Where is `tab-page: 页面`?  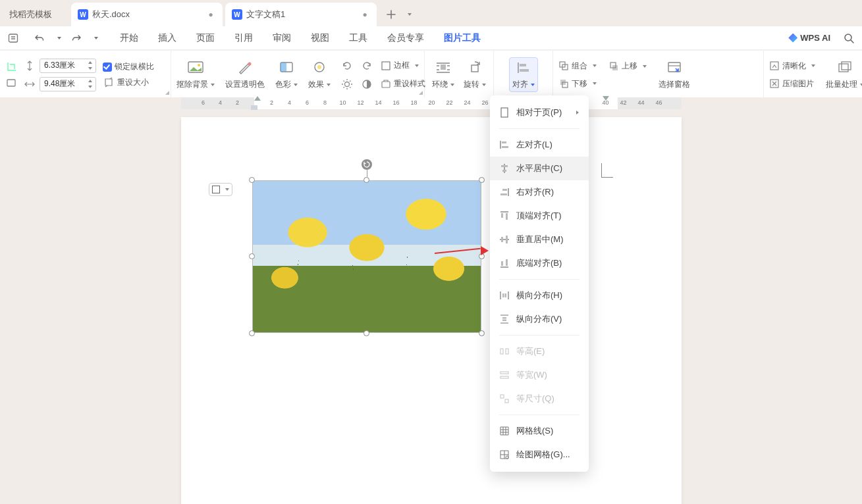 tab-page: 页面 is located at coordinates (205, 38).